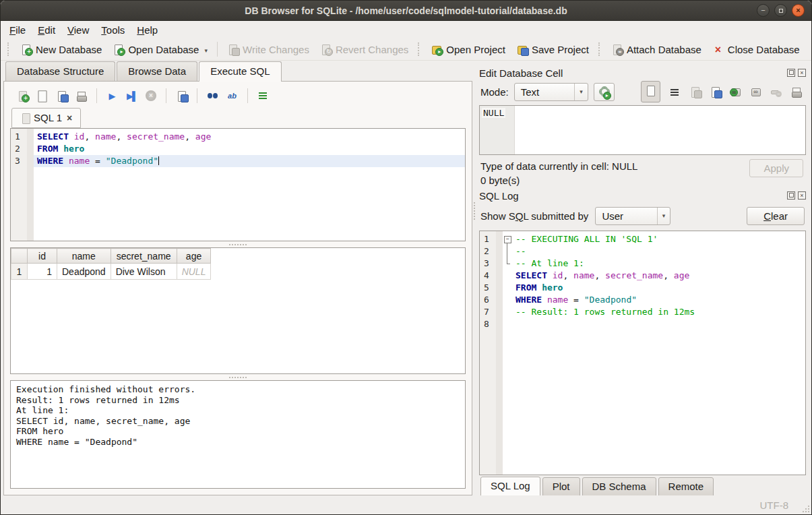  What do you see at coordinates (69, 118) in the screenshot?
I see `sql-tab-close-icon: ×` at bounding box center [69, 118].